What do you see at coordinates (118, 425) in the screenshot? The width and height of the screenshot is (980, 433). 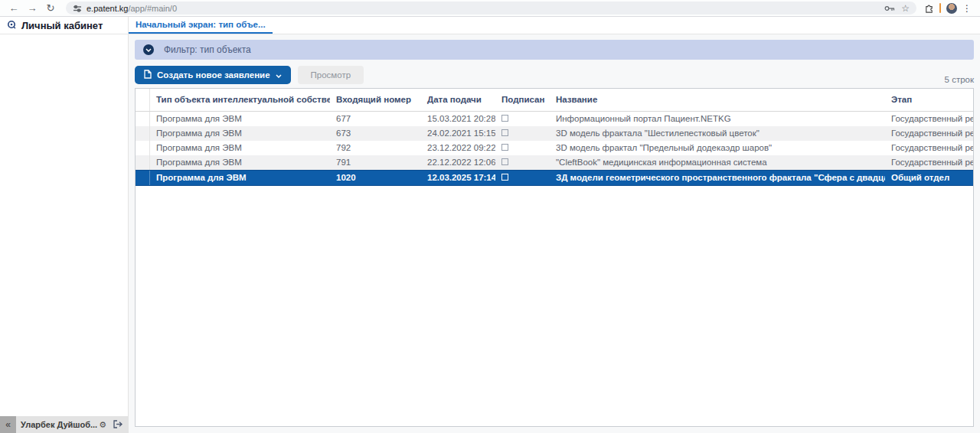 I see `logout-icon` at bounding box center [118, 425].